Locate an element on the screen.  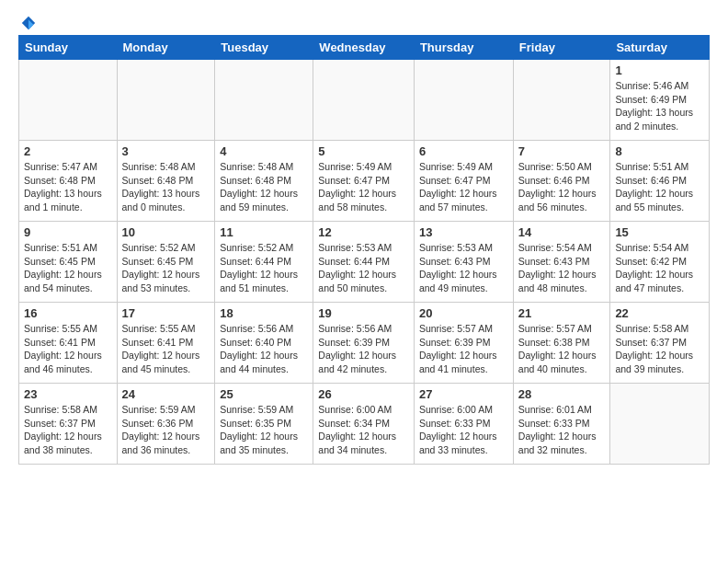
weekday-header-saturday: Saturday is located at coordinates (660, 48).